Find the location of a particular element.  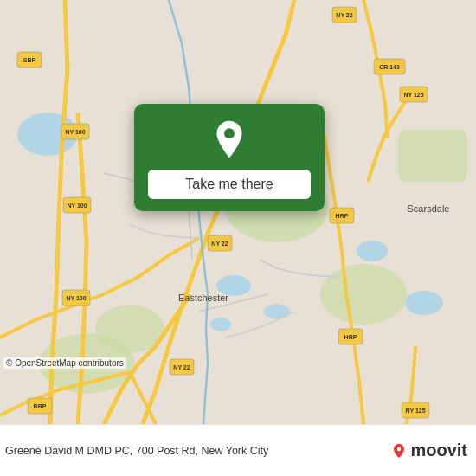

svg-text: CR 143 is located at coordinates (389, 68).